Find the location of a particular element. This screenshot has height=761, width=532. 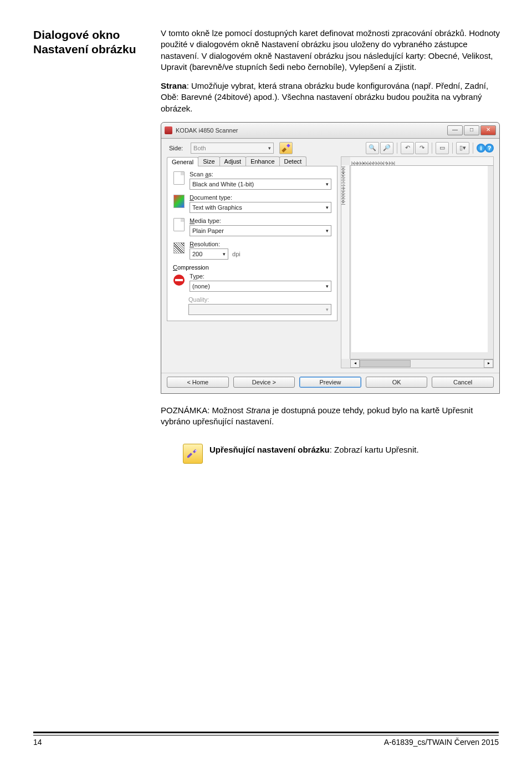

strana-rest: : Umožňuje vybrat, která strana obrázku … is located at coordinates (325, 97).